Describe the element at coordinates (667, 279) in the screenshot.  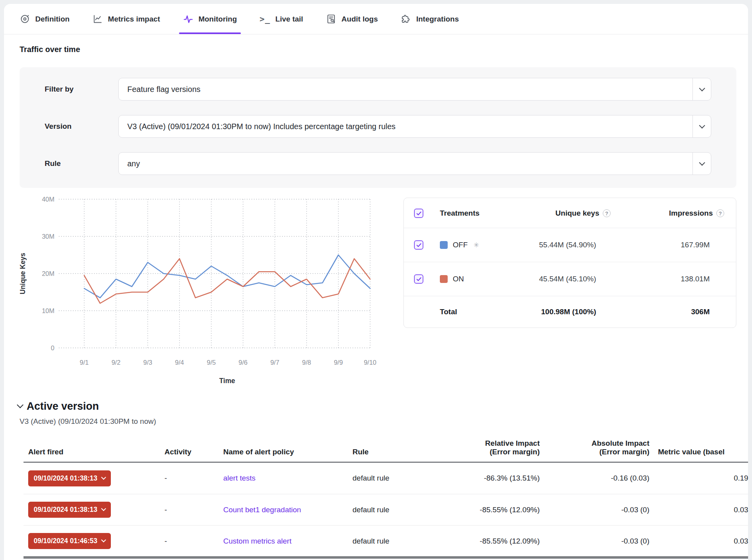
I see `on-impressions: 138.01M` at that location.